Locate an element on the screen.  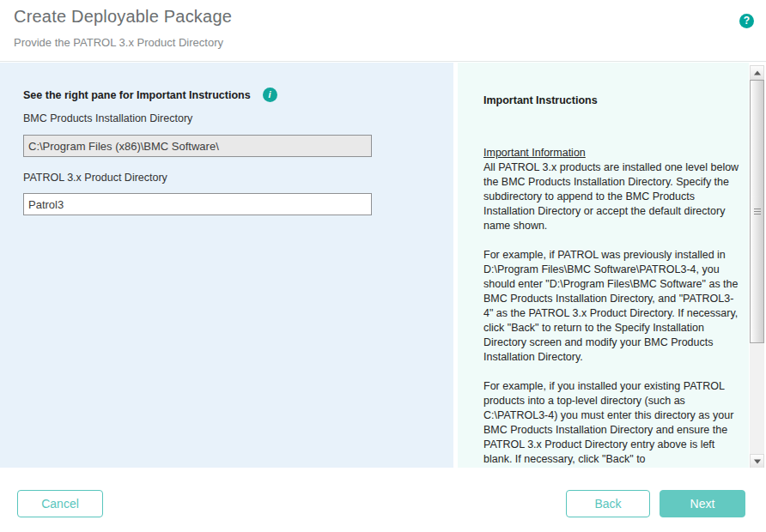
scroll-up-arrow-icon is located at coordinates (757, 72).